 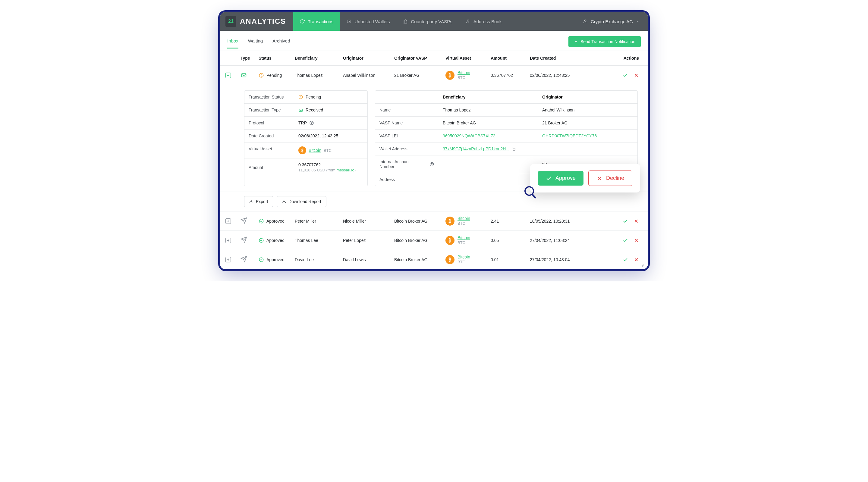 I want to click on user-icon, so click(x=468, y=22).